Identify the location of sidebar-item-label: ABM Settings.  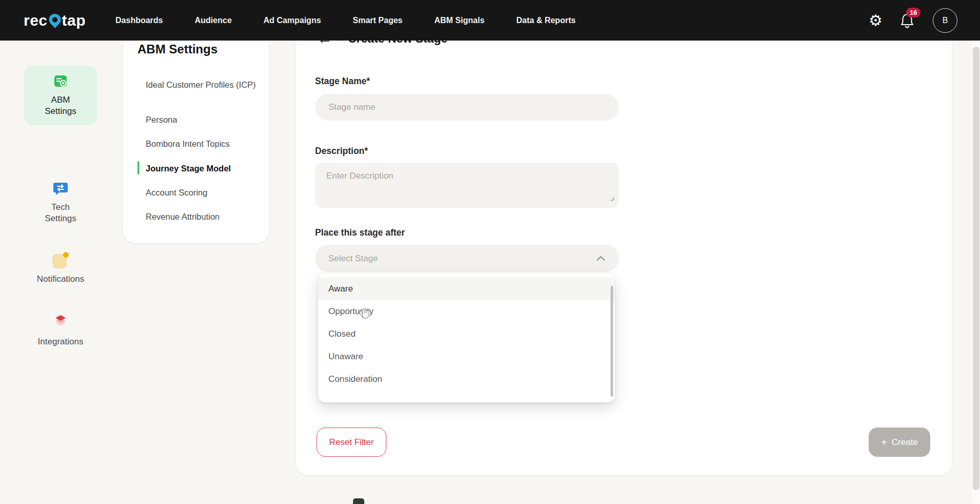
(61, 106).